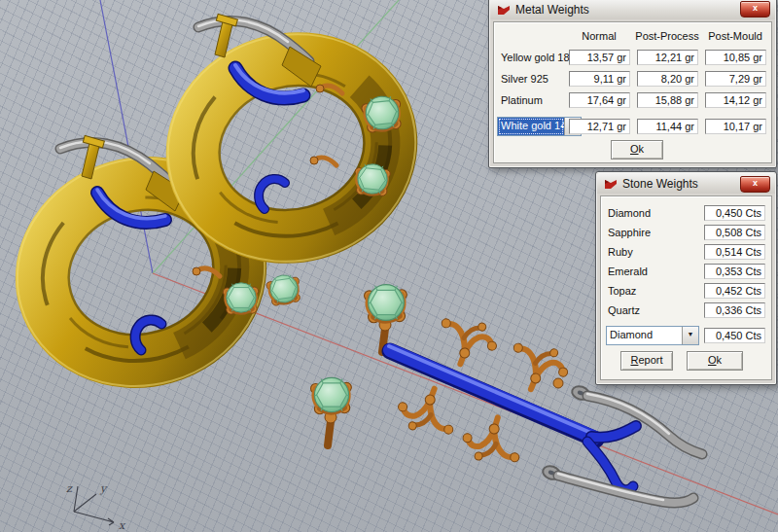  What do you see at coordinates (531, 126) in the screenshot?
I see `metal-selector-value: White gold 14K.` at bounding box center [531, 126].